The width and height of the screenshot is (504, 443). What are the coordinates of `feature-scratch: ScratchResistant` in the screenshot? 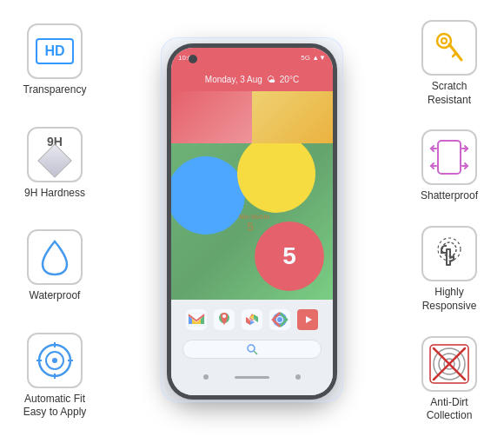 It's located at (449, 63).